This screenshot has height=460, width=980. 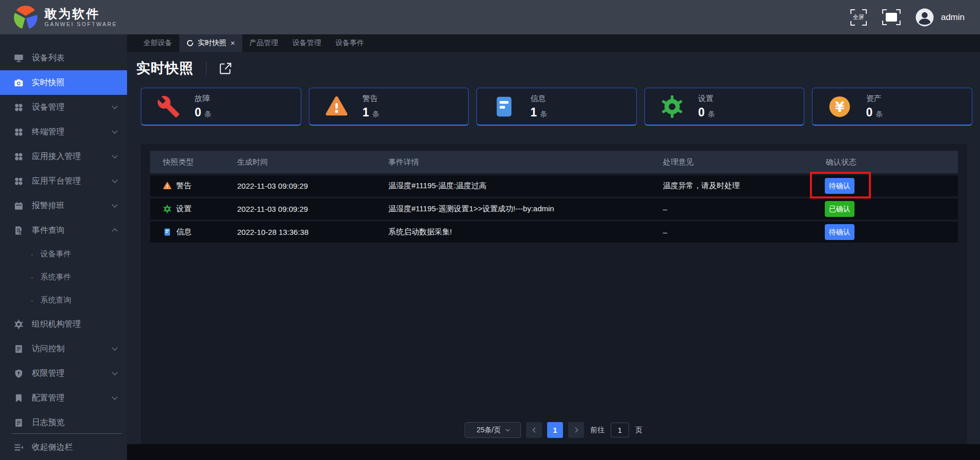 I want to click on sidebar-subitem-device-events: ·设备事件, so click(x=64, y=254).